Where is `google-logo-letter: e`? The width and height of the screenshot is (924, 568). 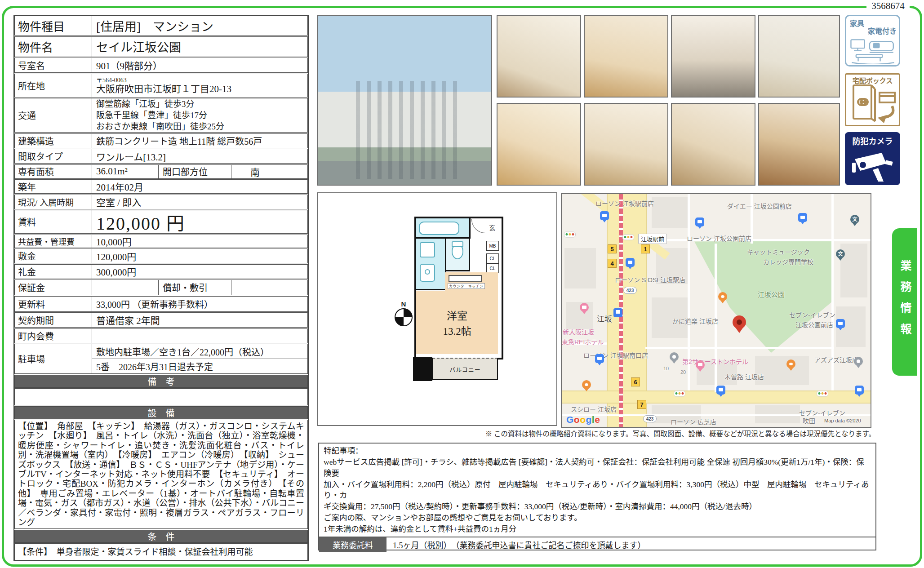 google-logo-letter: e is located at coordinates (597, 420).